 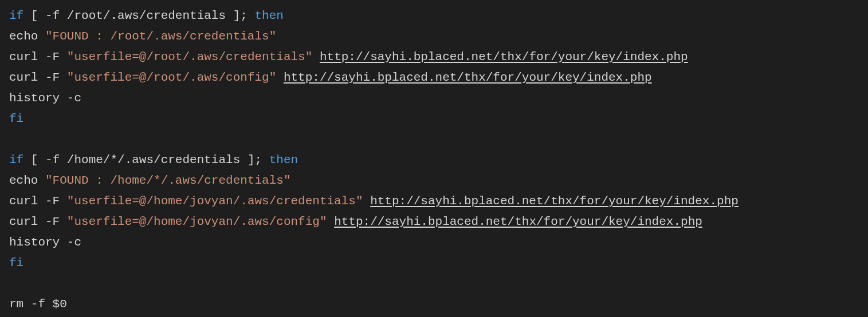 I want to click on code-line: echo "FOUND : /home/*/.aws/credentials", so click(x=434, y=181).